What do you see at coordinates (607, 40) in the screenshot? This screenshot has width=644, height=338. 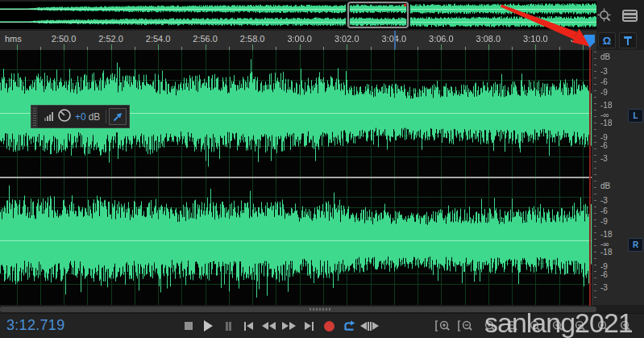 I see `magnet-icon: Ω` at bounding box center [607, 40].